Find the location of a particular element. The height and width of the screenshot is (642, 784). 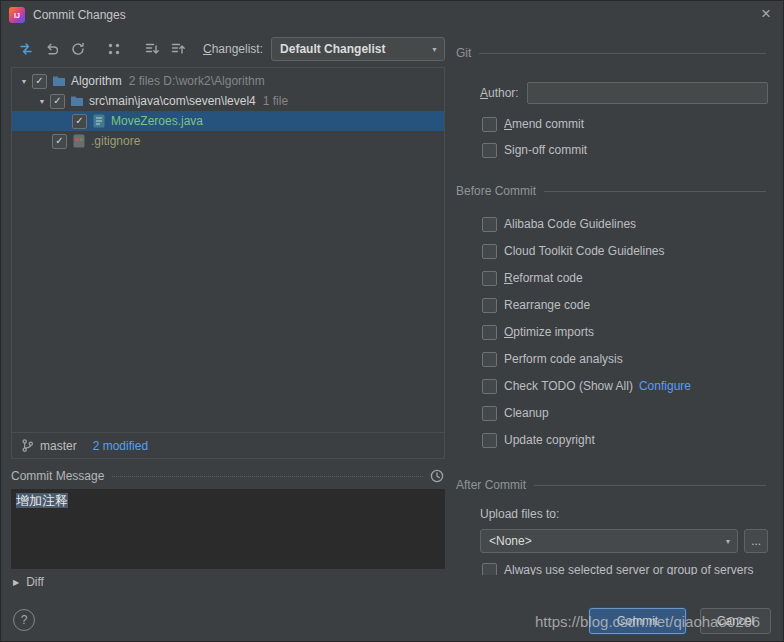

refresh-icon is located at coordinates (78, 49).